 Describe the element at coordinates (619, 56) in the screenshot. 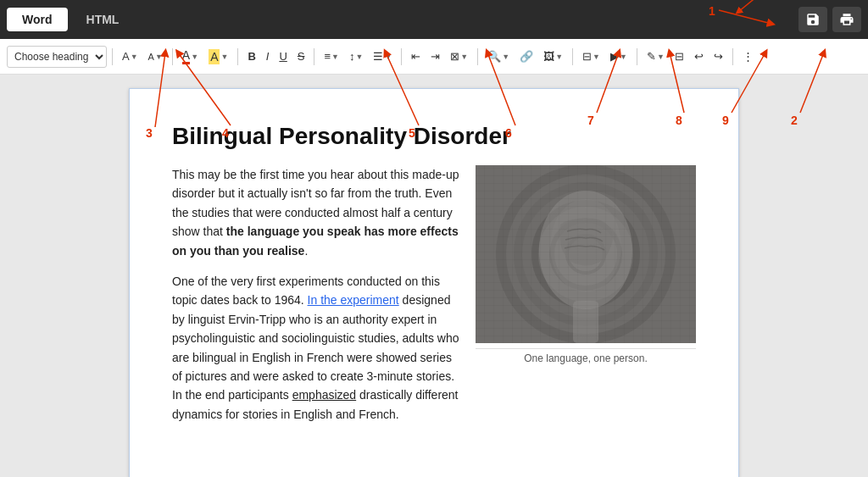

I see `media-btn: ▶▼` at that location.